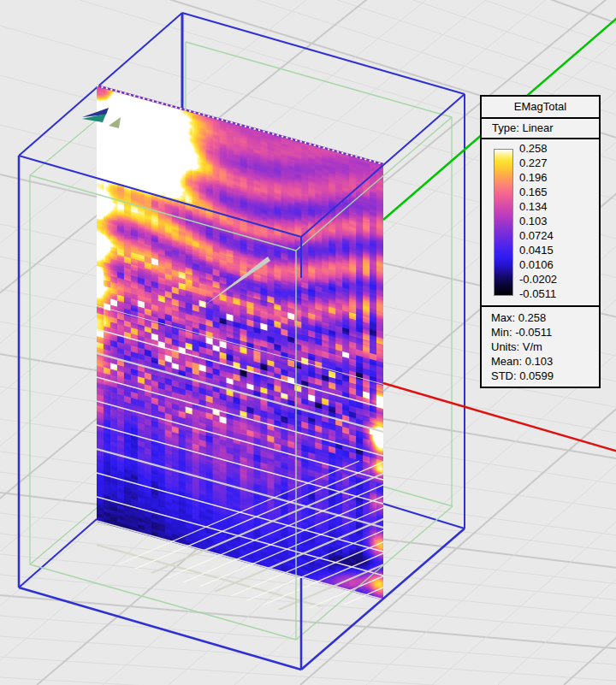 The width and height of the screenshot is (616, 685). What do you see at coordinates (538, 250) in the screenshot?
I see `scale-value: 0.0415` at bounding box center [538, 250].